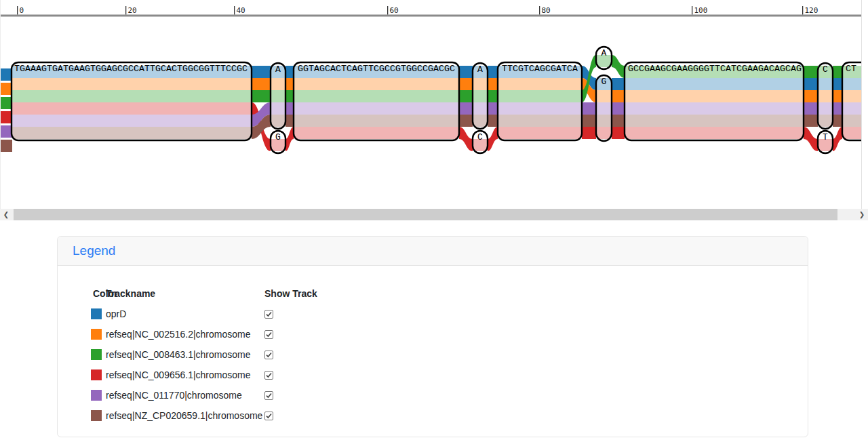 The image size is (868, 440). What do you see at coordinates (434, 214) in the screenshot?
I see `horizontal-scrollbar: ❮ ❯` at bounding box center [434, 214].